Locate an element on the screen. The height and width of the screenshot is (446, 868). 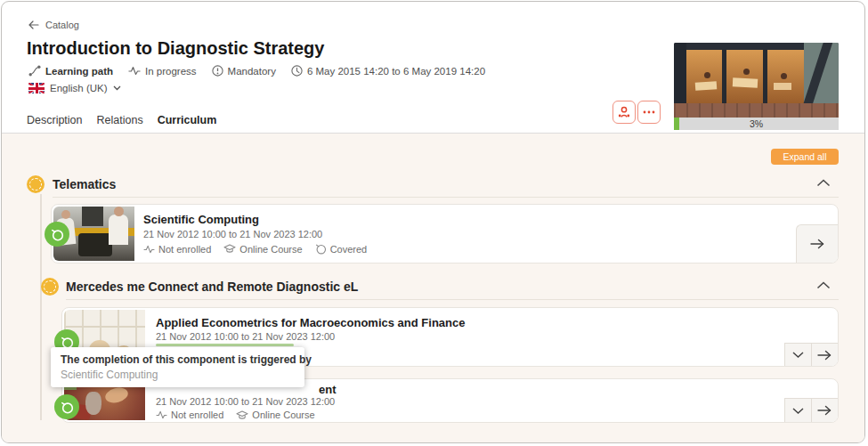
meta-status: In progress is located at coordinates (162, 71).